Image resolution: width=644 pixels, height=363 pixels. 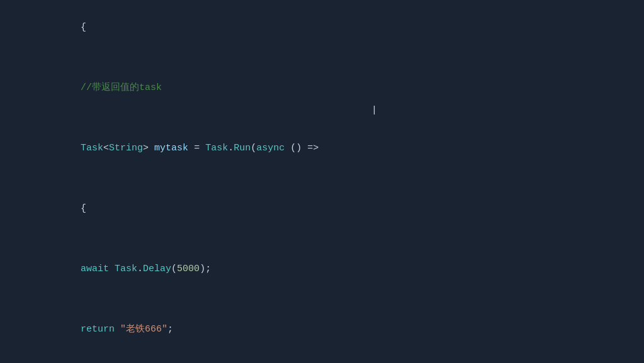 I want to click on code-line: }, cancellationToken.Token);, so click(x=322, y=357).